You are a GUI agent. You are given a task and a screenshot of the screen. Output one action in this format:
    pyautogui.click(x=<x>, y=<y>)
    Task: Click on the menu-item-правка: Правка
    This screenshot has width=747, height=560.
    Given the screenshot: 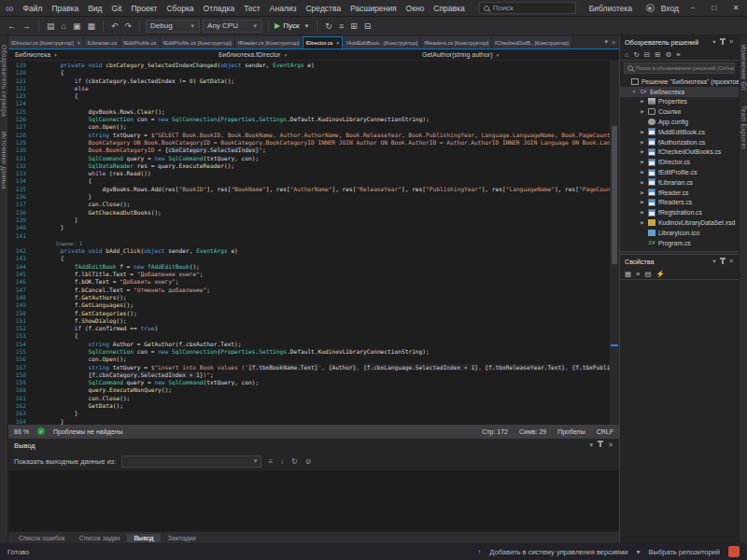 What is the action you would take?
    pyautogui.click(x=65, y=8)
    